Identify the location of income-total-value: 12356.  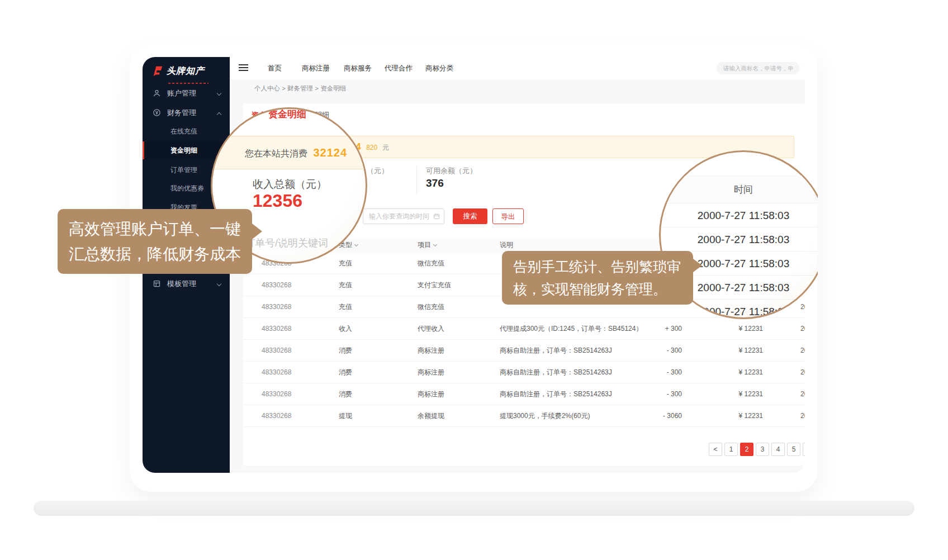
(277, 194).